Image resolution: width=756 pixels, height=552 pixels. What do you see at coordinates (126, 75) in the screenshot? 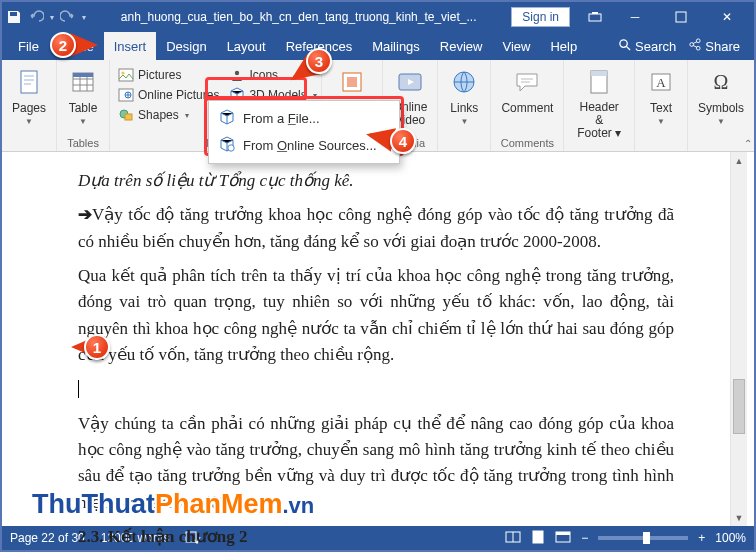
I see `pictures-icon` at bounding box center [126, 75].